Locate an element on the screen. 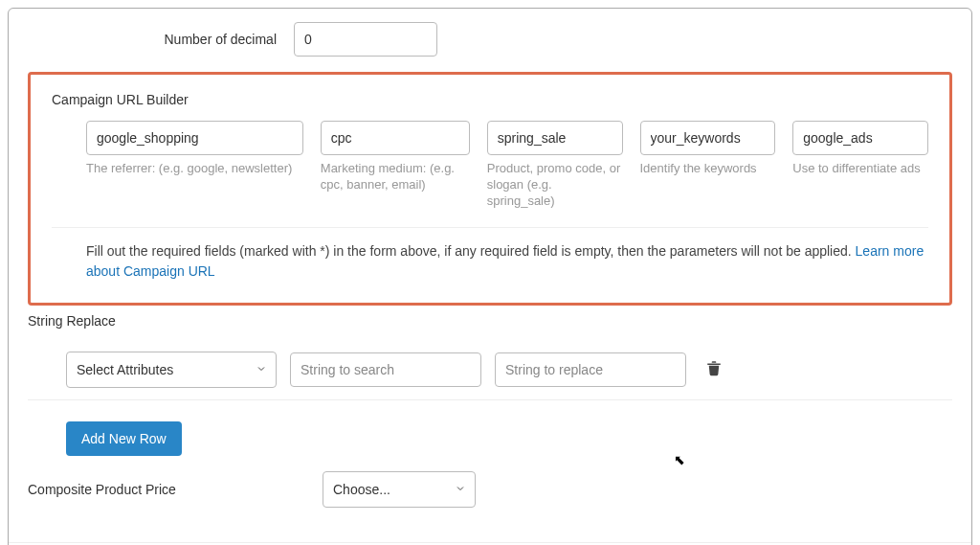 This screenshot has height=545, width=980. utm-medium-input is located at coordinates (395, 138).